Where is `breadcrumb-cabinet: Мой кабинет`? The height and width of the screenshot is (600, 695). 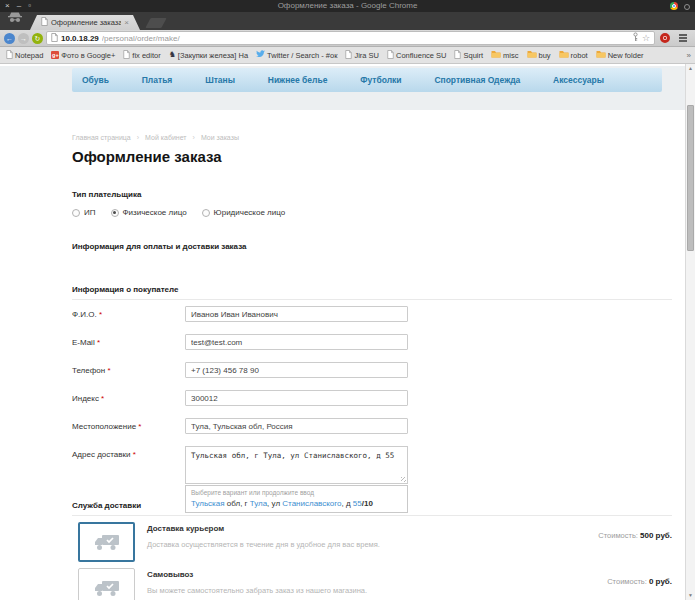
breadcrumb-cabinet: Мой кабинет is located at coordinates (166, 138).